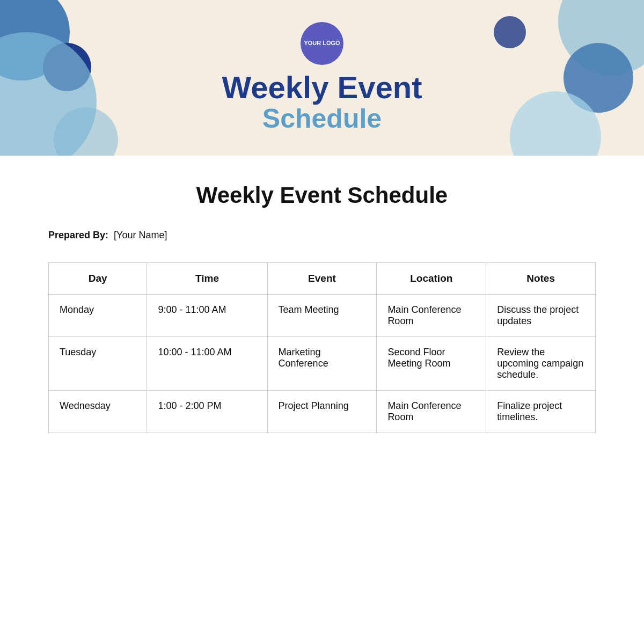 This screenshot has width=644, height=644. What do you see at coordinates (322, 412) in the screenshot?
I see `cell-event-2: Project Planning` at bounding box center [322, 412].